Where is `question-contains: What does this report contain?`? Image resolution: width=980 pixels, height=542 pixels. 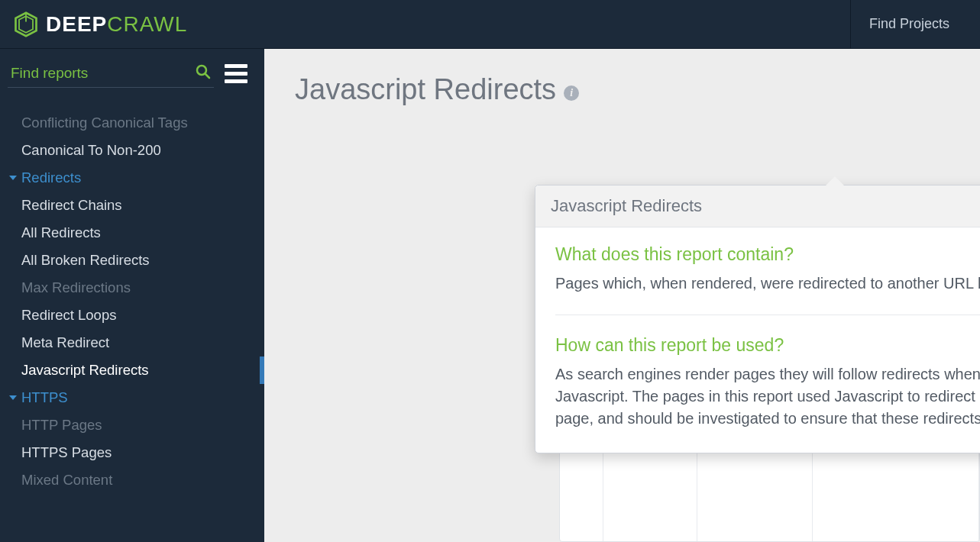 question-contains: What does this report contain? is located at coordinates (768, 255).